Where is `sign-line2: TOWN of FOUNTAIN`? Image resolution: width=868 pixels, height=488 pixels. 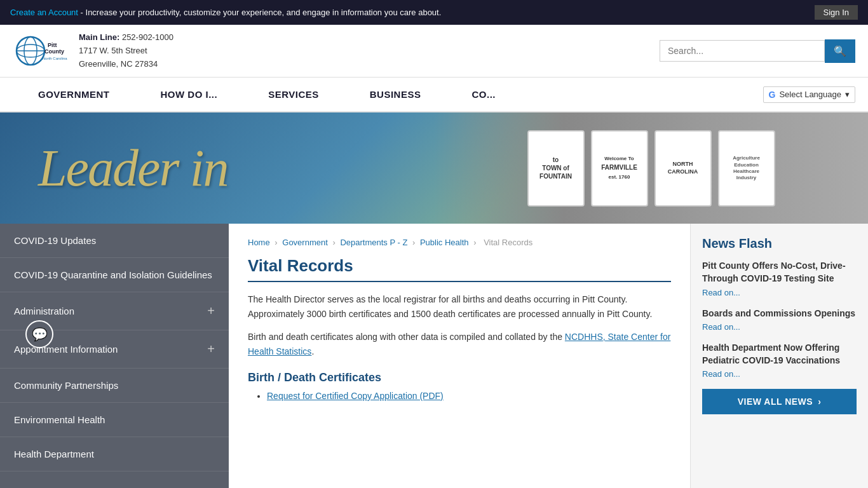
sign-line2: TOWN of FOUNTAIN is located at coordinates (556, 172).